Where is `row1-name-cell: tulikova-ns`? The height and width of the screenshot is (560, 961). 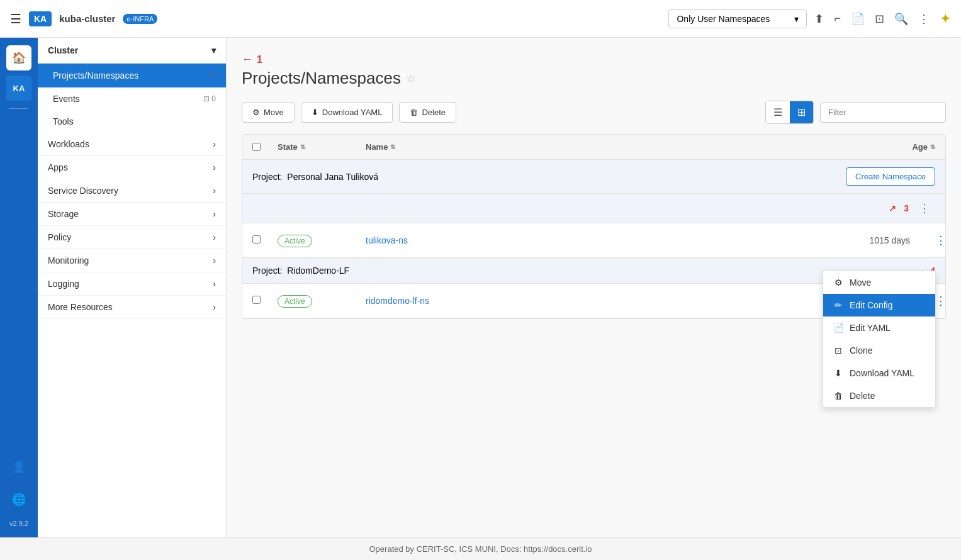
row1-name-cell: tulikova-ns is located at coordinates (600, 240).